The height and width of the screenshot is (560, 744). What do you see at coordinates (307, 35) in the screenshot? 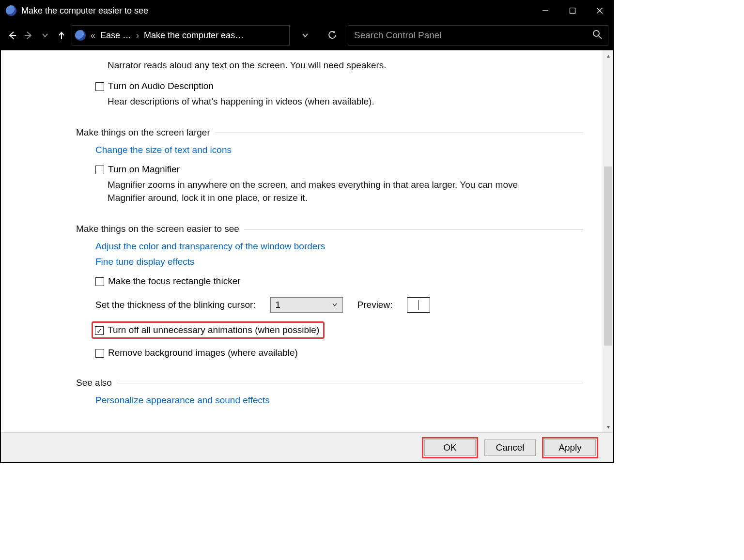
I see `navbar: « Ease … › Make the computer eas… Search…` at bounding box center [307, 35].